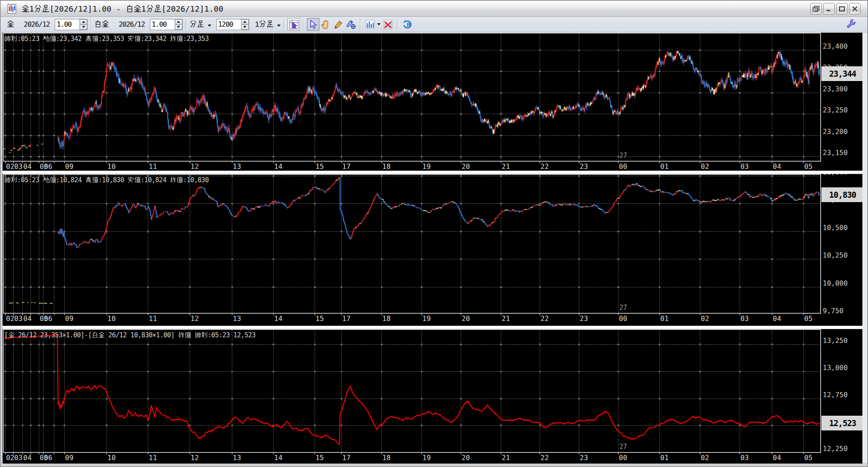 This screenshot has width=868, height=467. Describe the element at coordinates (623, 308) in the screenshot. I see `date-change-label: 27` at that location.